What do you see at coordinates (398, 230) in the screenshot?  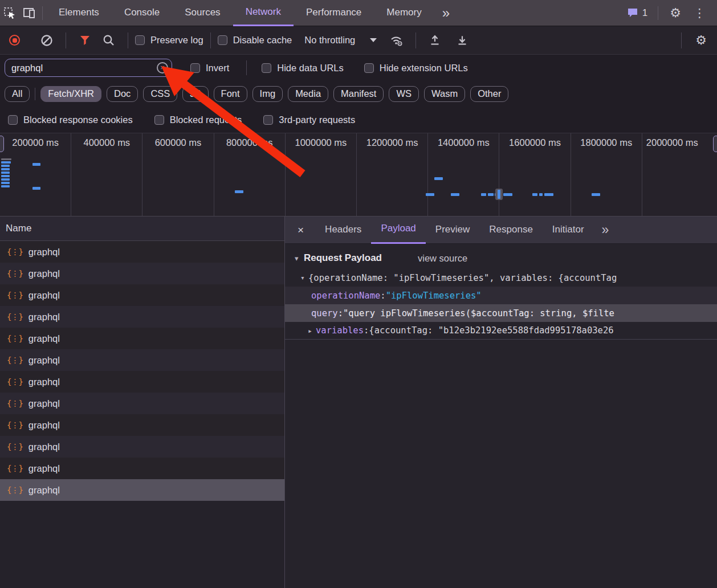 I see `details-tab-payload: Payload` at bounding box center [398, 230].